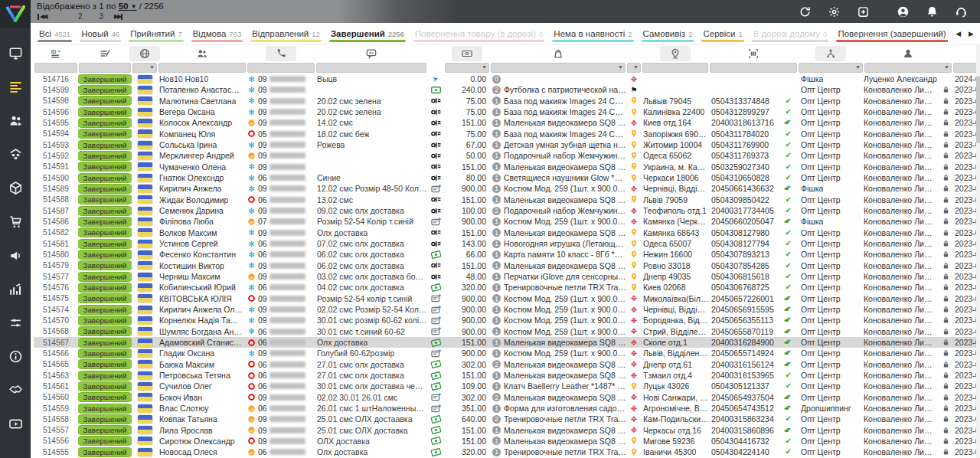 This screenshot has width=980, height=458. I want to click on column-header-pay, so click(436, 54).